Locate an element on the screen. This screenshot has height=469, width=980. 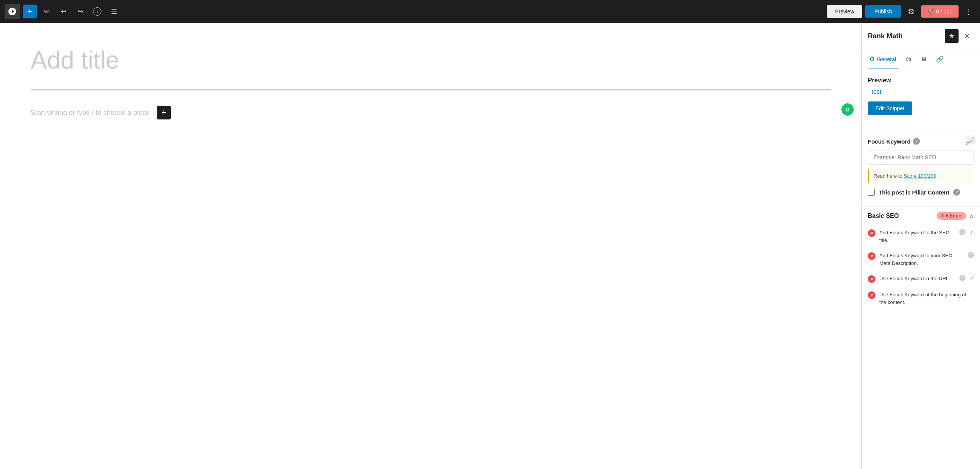
error-x-icon: ✕ is located at coordinates (942, 216).